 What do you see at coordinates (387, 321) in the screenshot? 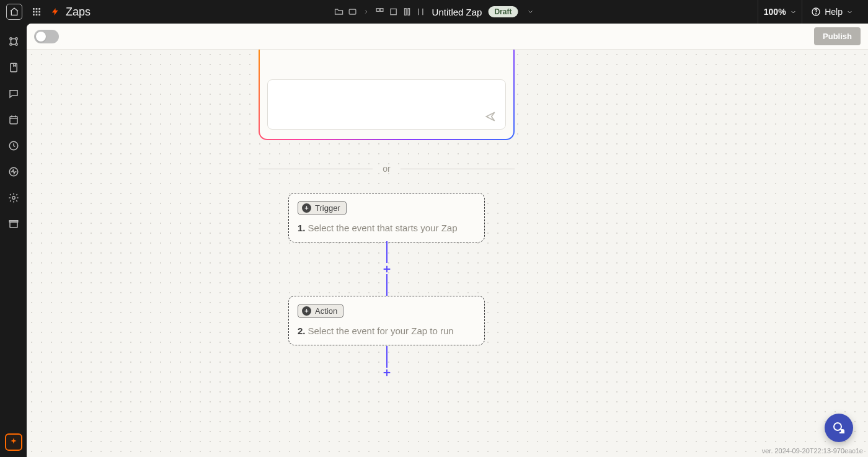
I see `action-step-card: + Action 2.Select the event for your Zap…` at bounding box center [387, 321].